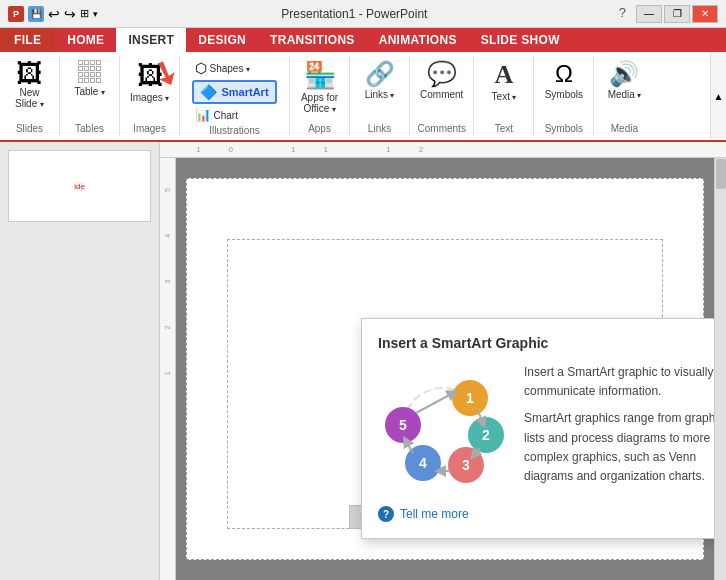 Image resolution: width=726 pixels, height=580 pixels. Describe the element at coordinates (442, 90) in the screenshot. I see `comments-group-items: 💬 Comment` at that location.